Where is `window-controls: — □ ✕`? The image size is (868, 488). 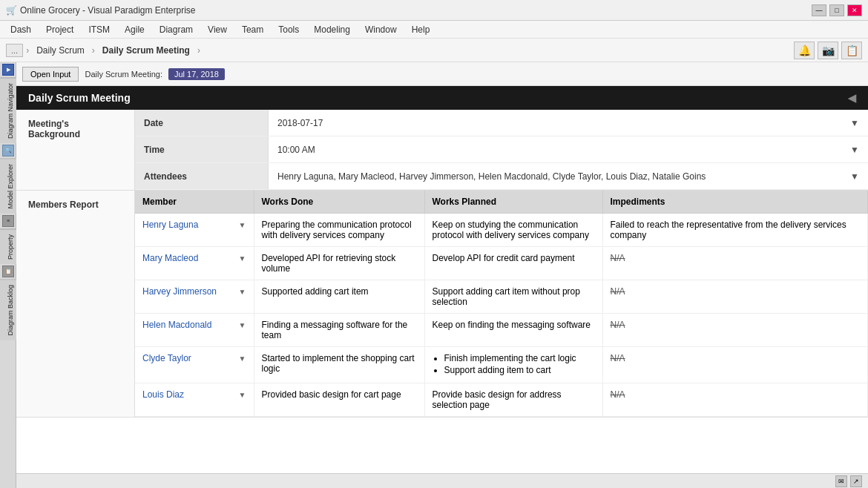
window-controls: — □ ✕ is located at coordinates (837, 10).